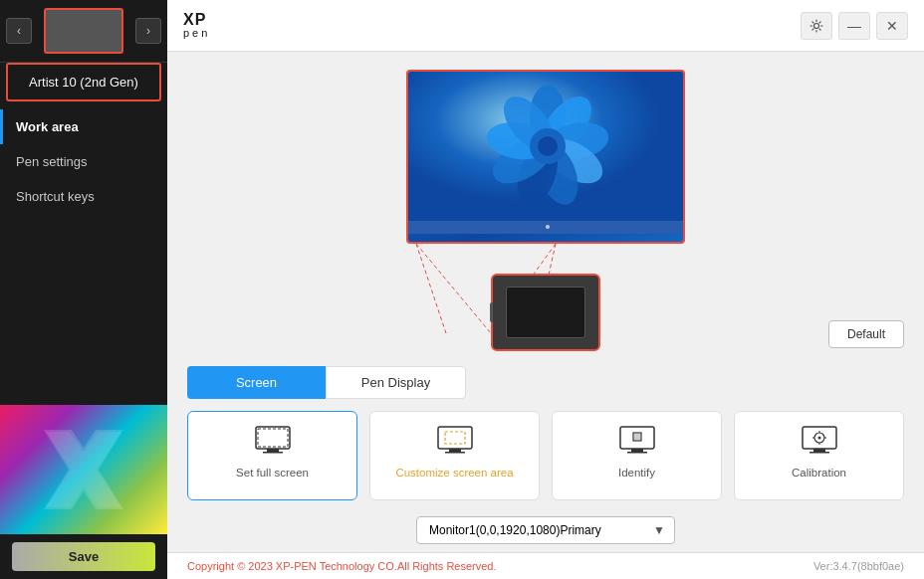  I want to click on identify-label: Identify, so click(637, 473).